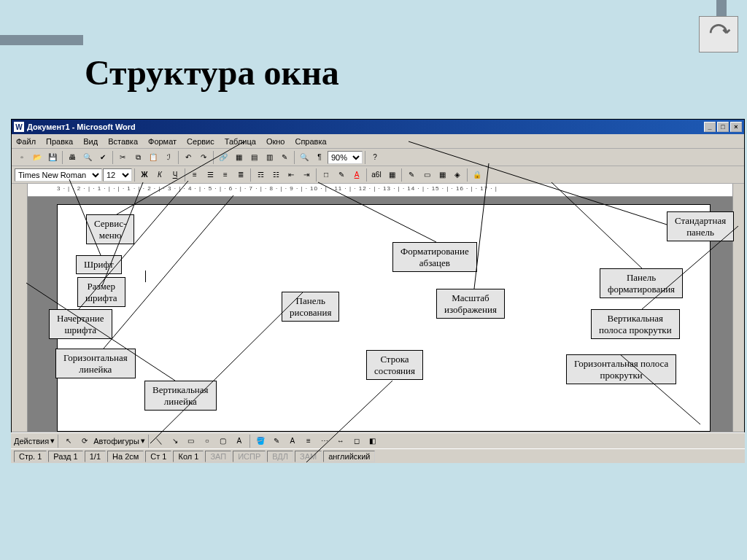  What do you see at coordinates (723, 127) in the screenshot?
I see `maximize-button: □` at bounding box center [723, 127].